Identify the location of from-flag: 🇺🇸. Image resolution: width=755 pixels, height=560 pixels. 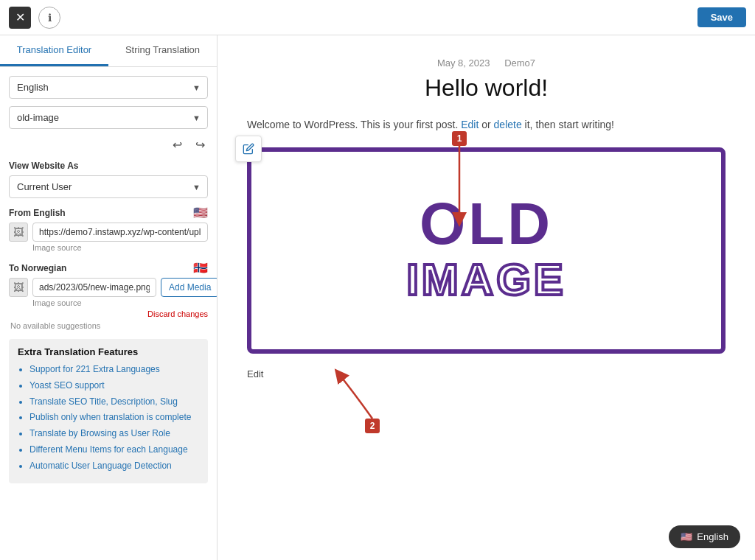
(201, 212).